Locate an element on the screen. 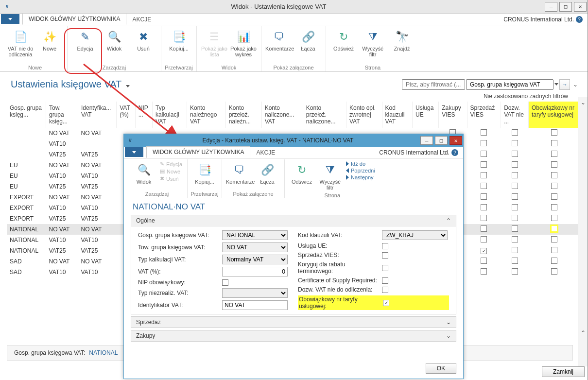  btn-view: 🔍Widok is located at coordinates (114, 40).